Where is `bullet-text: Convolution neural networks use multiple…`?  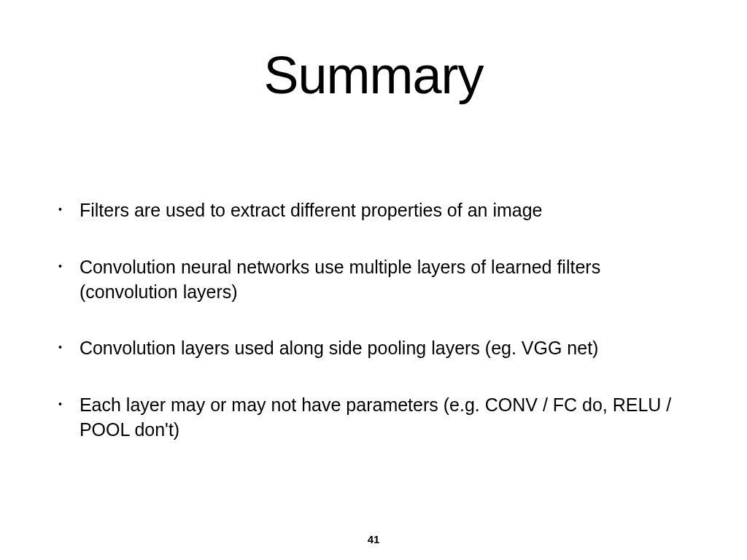
bullet-text: Convolution neural networks use multiple… is located at coordinates (384, 280).